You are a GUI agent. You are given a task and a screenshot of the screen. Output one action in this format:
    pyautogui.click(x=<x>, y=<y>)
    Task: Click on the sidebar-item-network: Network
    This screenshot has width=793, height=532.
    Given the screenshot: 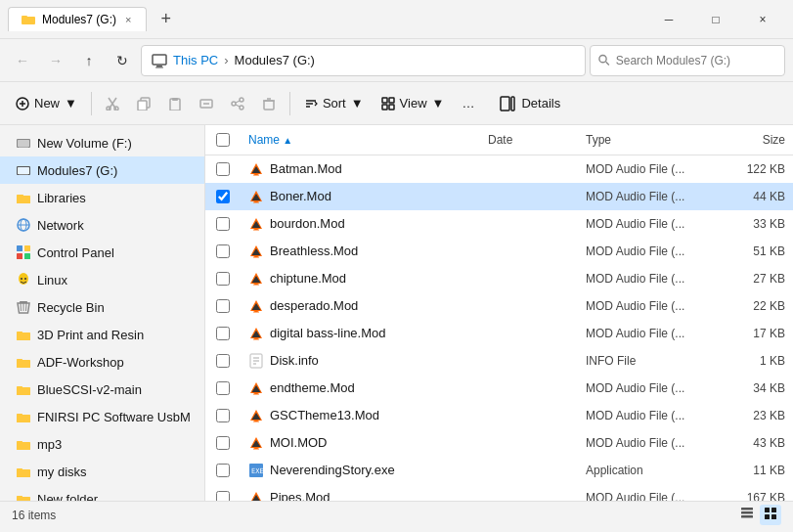 What is the action you would take?
    pyautogui.click(x=102, y=225)
    